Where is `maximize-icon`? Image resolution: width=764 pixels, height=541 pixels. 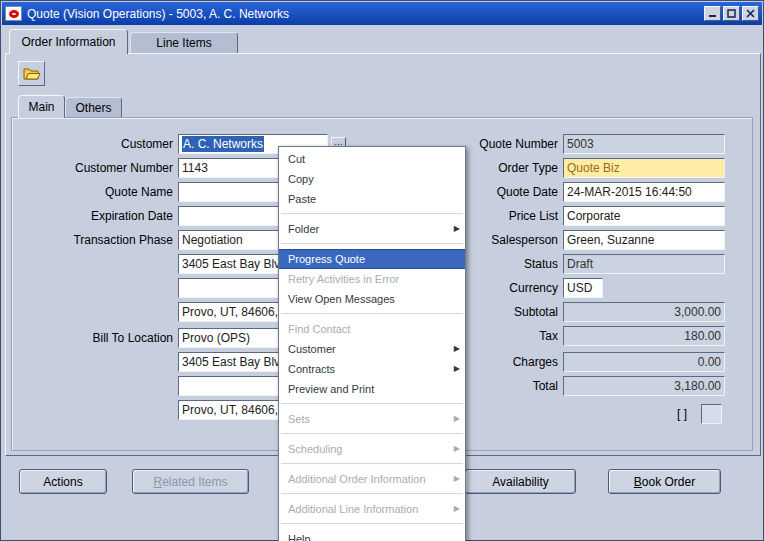
maximize-icon is located at coordinates (732, 14).